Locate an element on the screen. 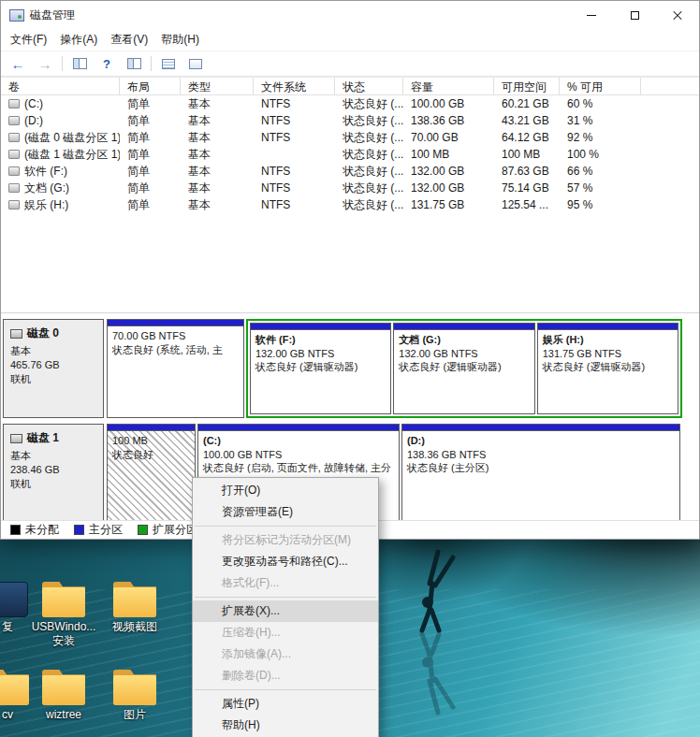 This screenshot has height=737, width=700. partition-D: (D:)138.36 GB NTFS状态良好 (主分区) is located at coordinates (541, 471).